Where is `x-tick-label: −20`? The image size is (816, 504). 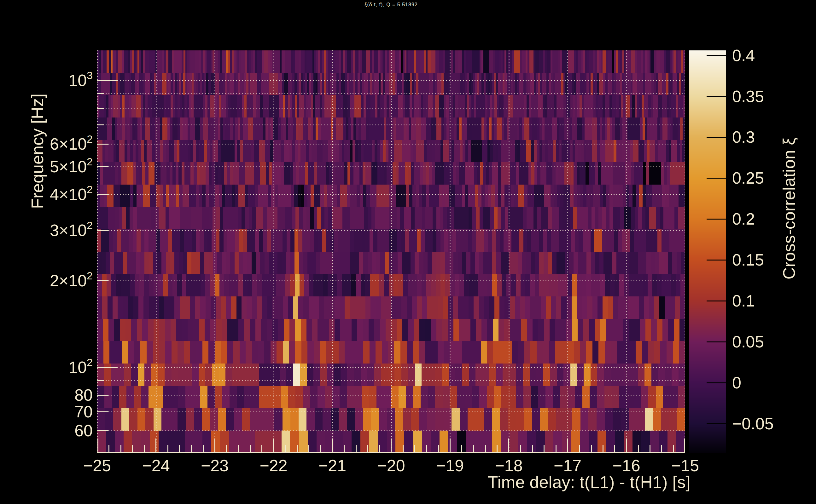
x-tick-label: −20 is located at coordinates (391, 465).